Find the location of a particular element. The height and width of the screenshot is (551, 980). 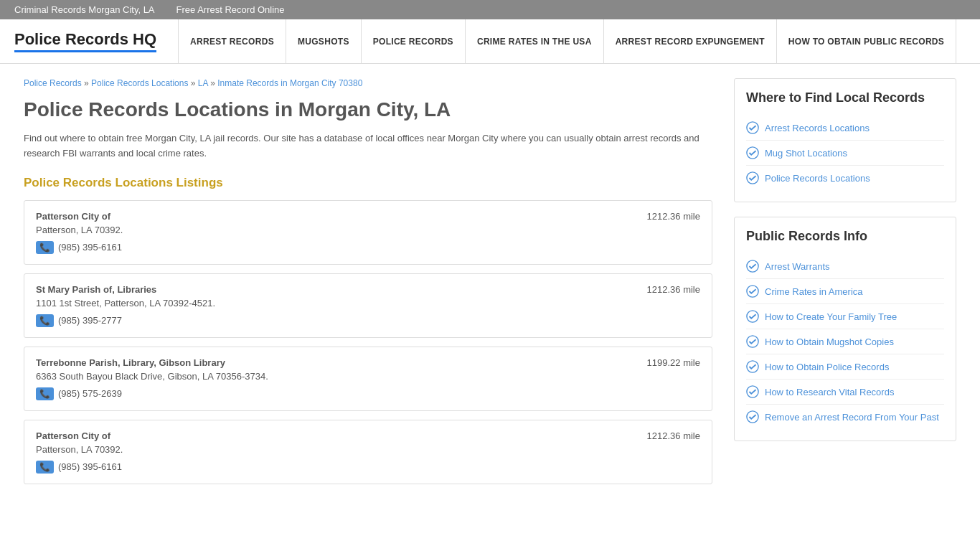

record-phone-2: (985) 395-2777 is located at coordinates (90, 320).